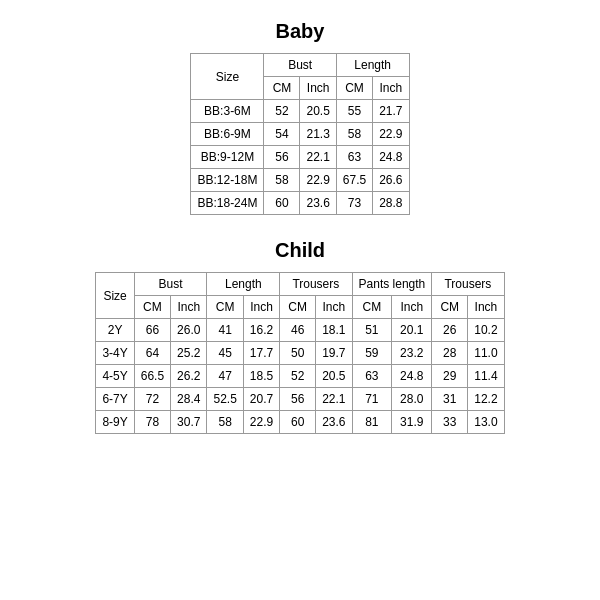  Describe the element at coordinates (391, 180) in the screenshot. I see `table-cell: 26.6` at that location.